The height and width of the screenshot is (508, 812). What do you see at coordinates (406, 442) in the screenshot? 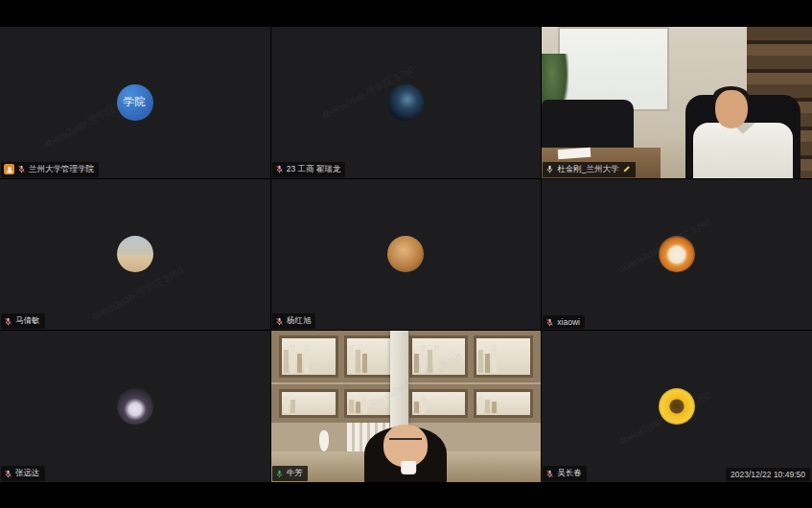
I see `glasses` at bounding box center [406, 442].